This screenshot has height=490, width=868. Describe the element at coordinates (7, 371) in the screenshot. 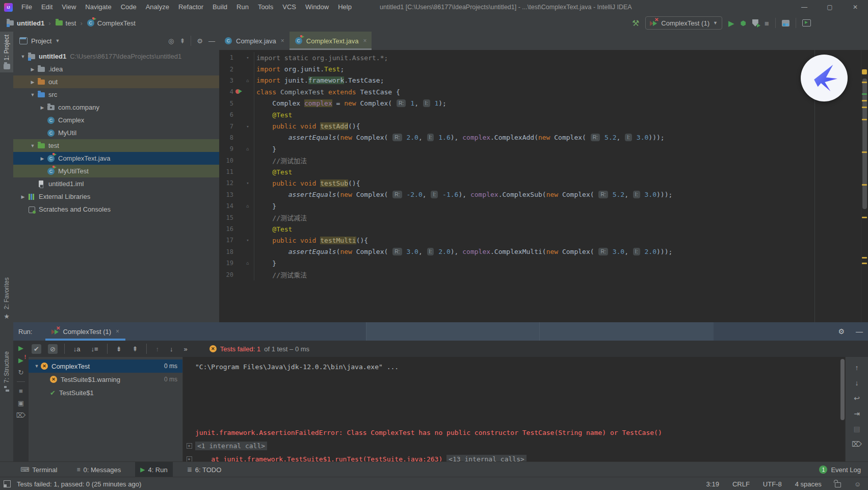

I see `stripe-item-7-structure: 7: Structure` at that location.